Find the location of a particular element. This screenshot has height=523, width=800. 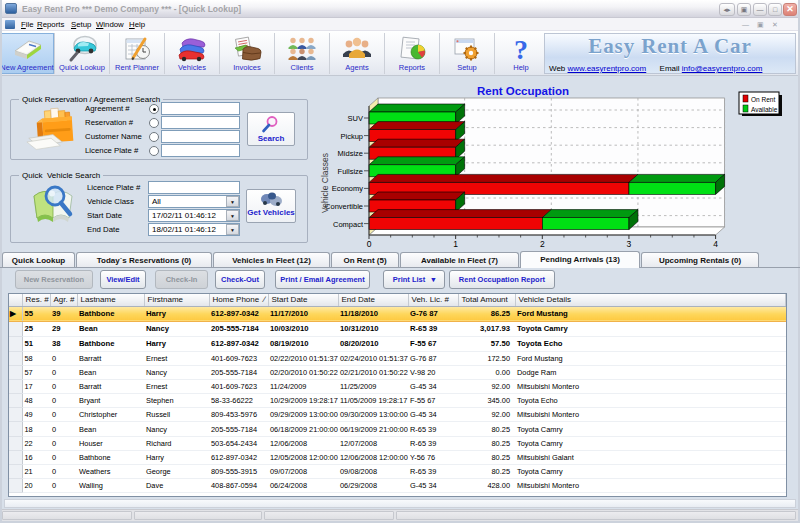

svg-text: Rent Occupation is located at coordinates (523, 91).